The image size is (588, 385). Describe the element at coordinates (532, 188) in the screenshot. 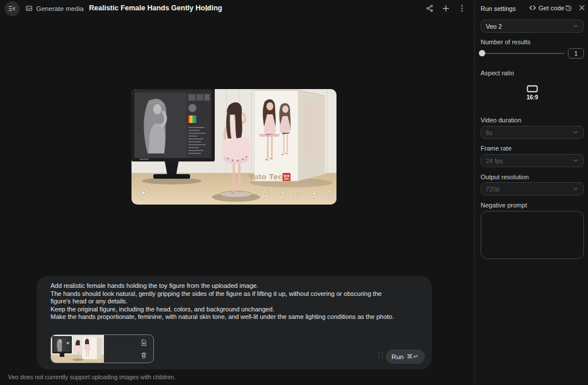

I see `resolution-select: 720p` at that location.